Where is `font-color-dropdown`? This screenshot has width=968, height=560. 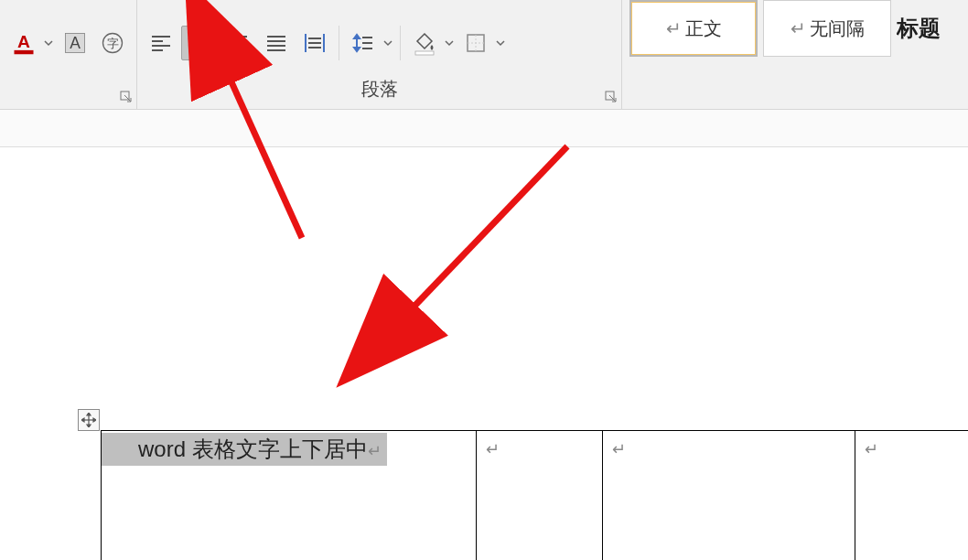
font-color-dropdown is located at coordinates (48, 43).